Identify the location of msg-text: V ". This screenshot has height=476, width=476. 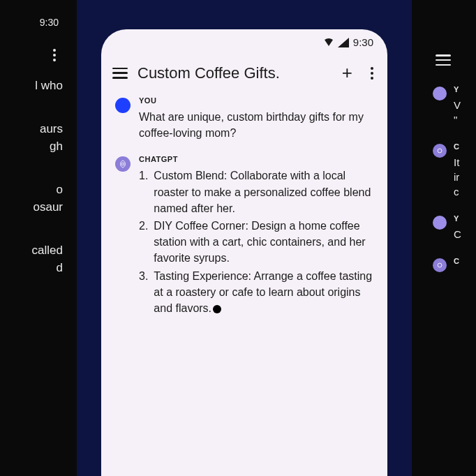
(457, 112).